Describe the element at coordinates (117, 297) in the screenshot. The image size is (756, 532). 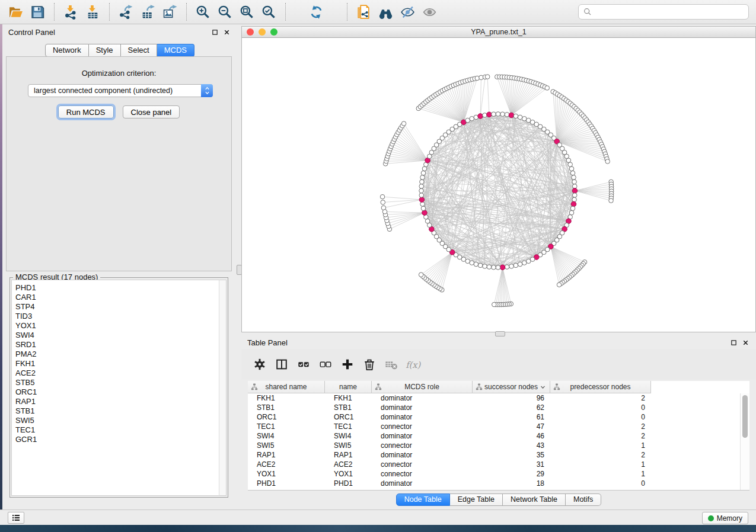
I see `mcds-result-item: CAR1` at that location.